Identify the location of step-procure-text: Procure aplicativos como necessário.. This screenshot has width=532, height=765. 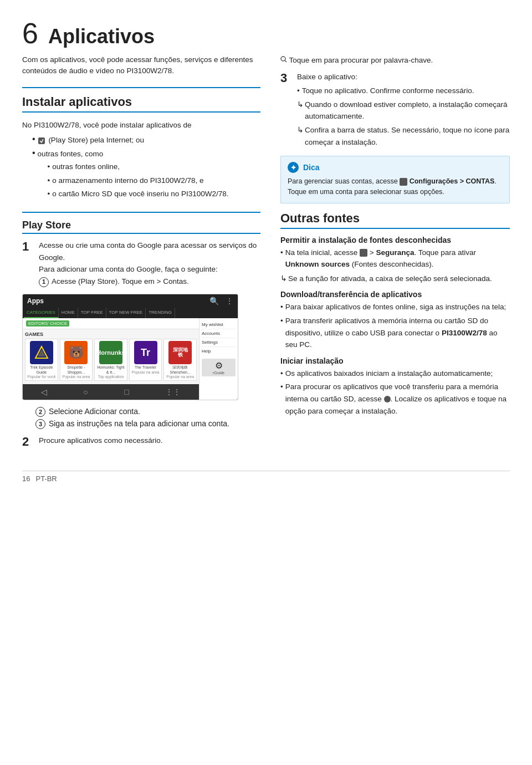
(101, 440).